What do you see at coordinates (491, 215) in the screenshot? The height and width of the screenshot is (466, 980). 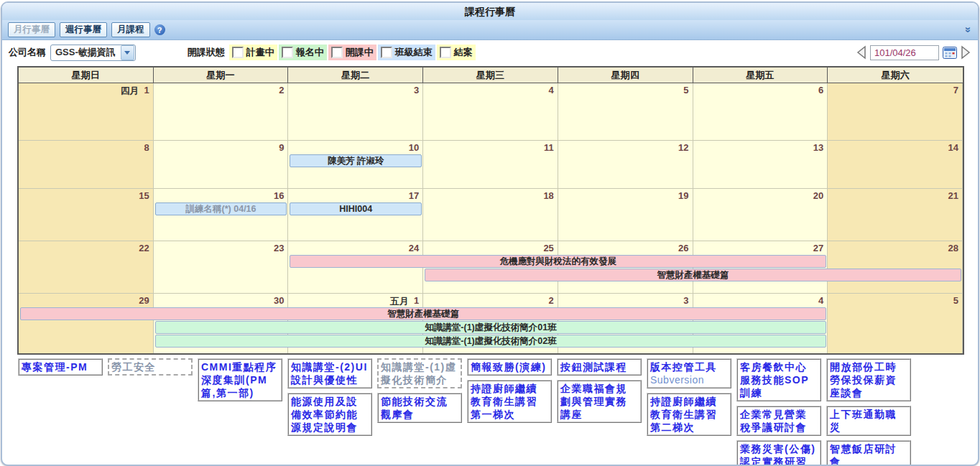 I see `day-cell: 18` at bounding box center [491, 215].